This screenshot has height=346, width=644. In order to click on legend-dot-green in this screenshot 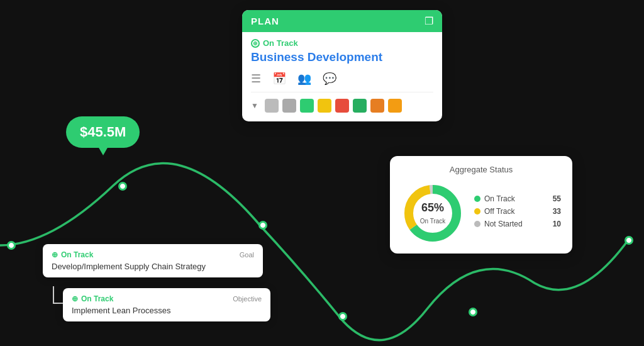, I will do `click(477, 199)`.